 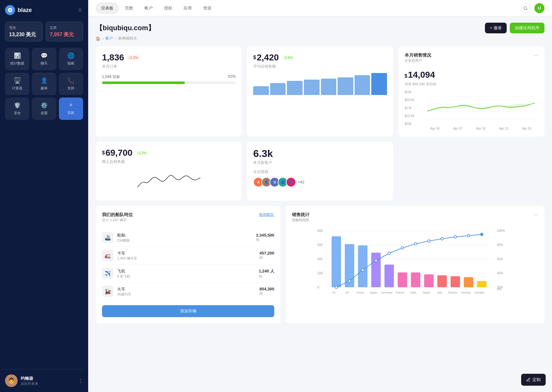 I want to click on heroes-avatars: A 👤 S 🔵 👤 +42, so click(x=320, y=182).